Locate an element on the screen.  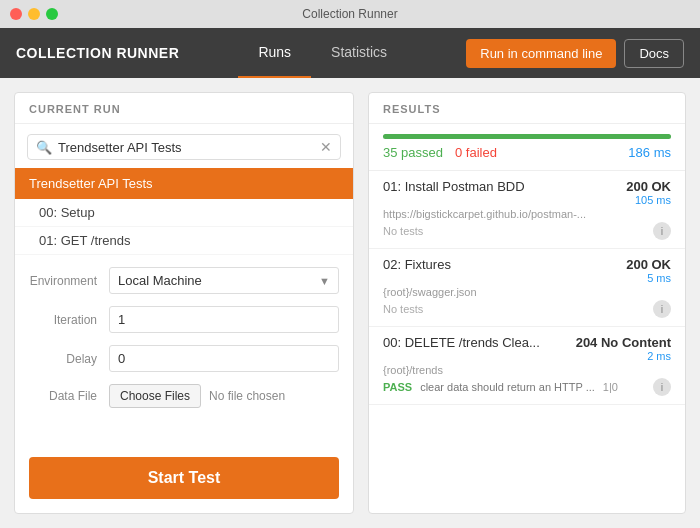
result-time: 2 ms is located at coordinates (659, 356).